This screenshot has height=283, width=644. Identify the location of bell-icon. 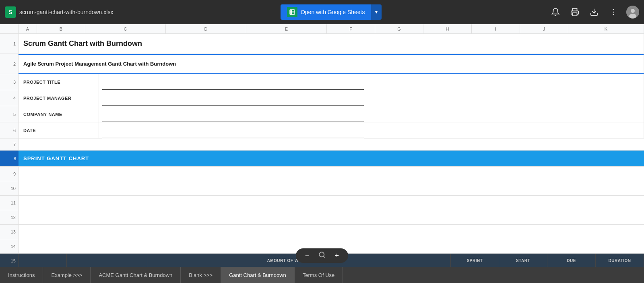
(555, 12).